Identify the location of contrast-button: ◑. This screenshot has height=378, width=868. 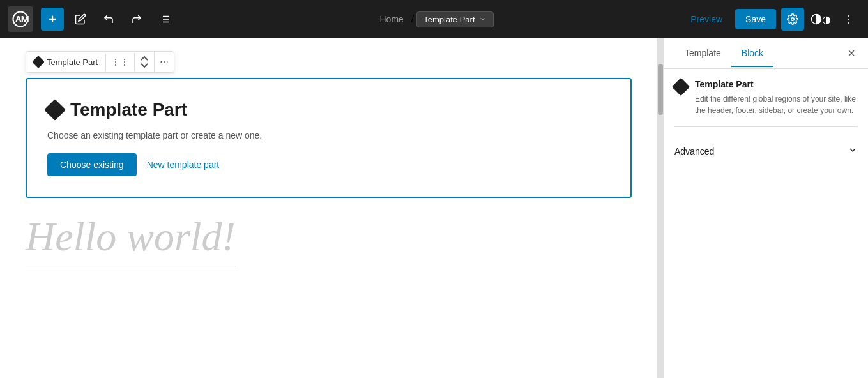
(821, 19).